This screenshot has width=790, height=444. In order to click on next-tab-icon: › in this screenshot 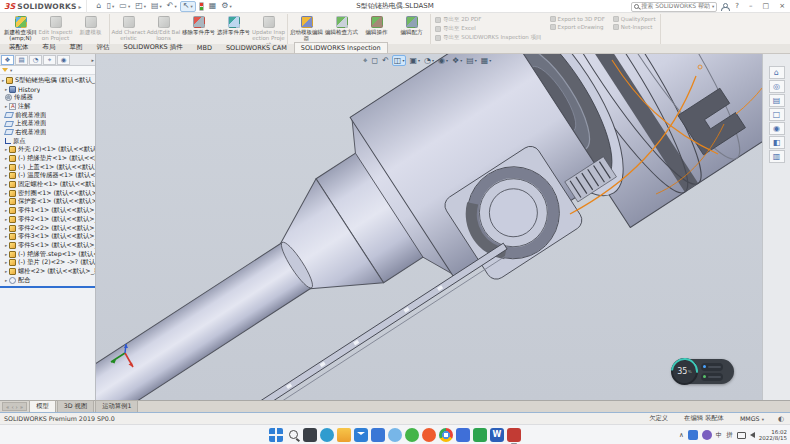, I will do `click(17, 407)`.